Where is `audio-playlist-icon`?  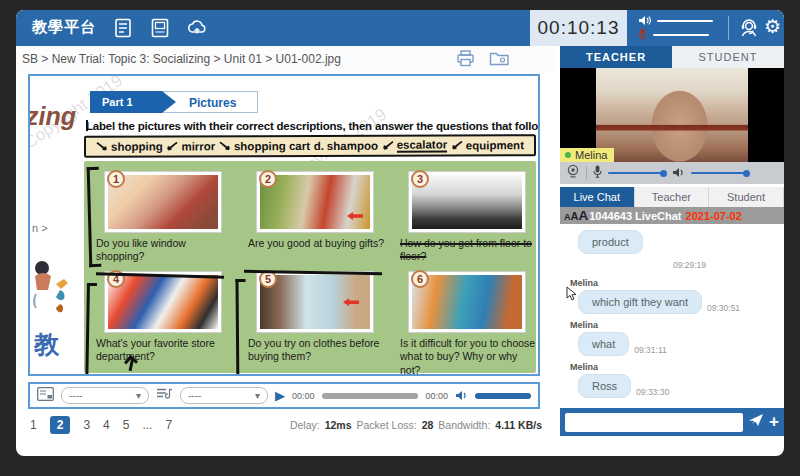 audio-playlist-icon is located at coordinates (164, 396).